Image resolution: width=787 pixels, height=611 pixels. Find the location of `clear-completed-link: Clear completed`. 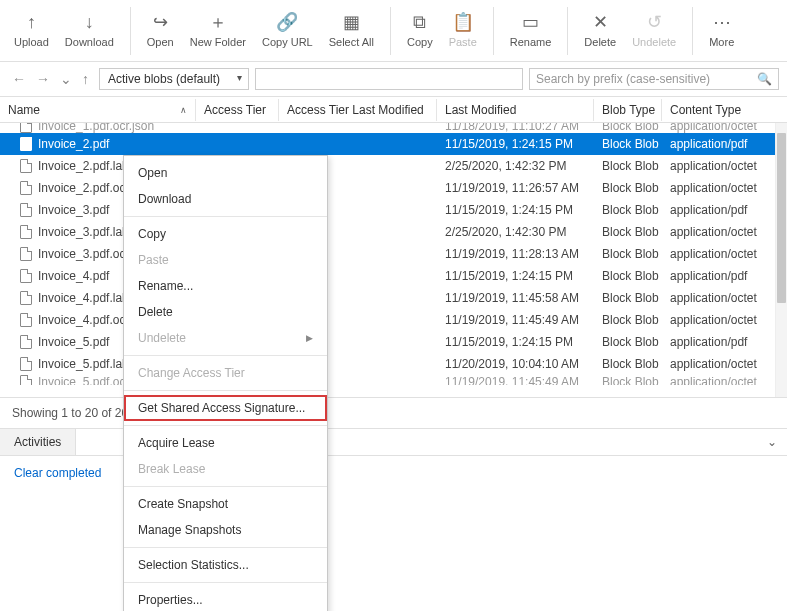

clear-completed-link: Clear completed is located at coordinates (58, 473).